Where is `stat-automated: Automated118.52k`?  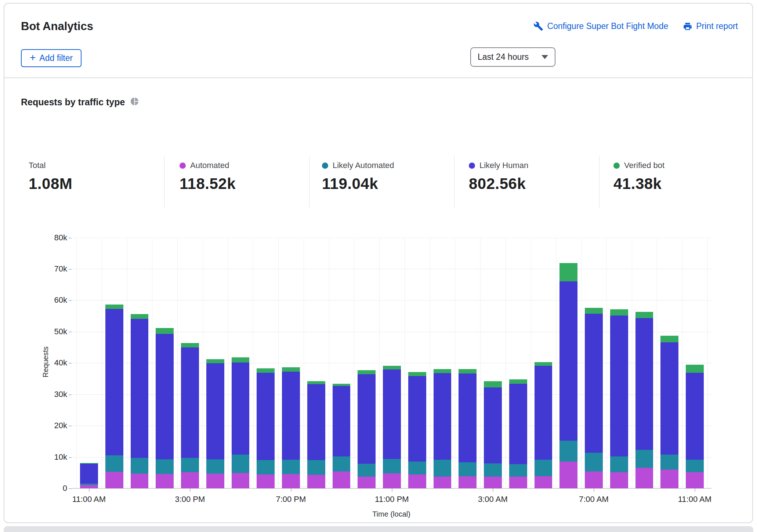
stat-automated: Automated118.52k is located at coordinates (246, 176).